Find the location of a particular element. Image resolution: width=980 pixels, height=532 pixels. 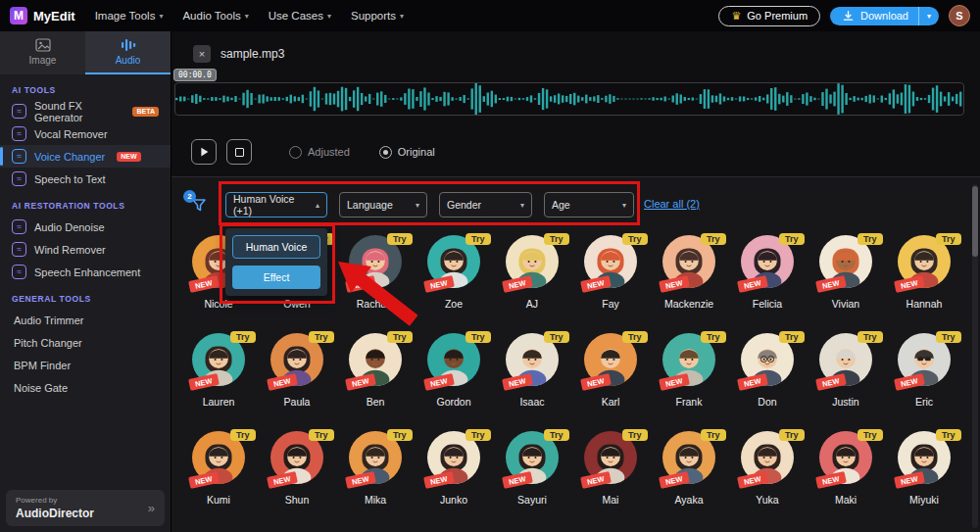

menu-option-human-voice: Human Voice is located at coordinates (276, 247).